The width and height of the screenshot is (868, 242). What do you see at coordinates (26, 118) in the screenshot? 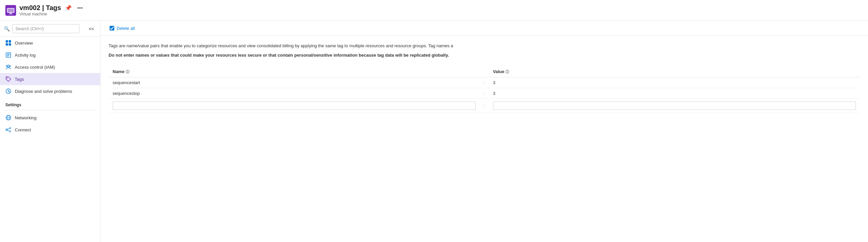
I see `sidebar-item-label: Networking` at bounding box center [26, 118].